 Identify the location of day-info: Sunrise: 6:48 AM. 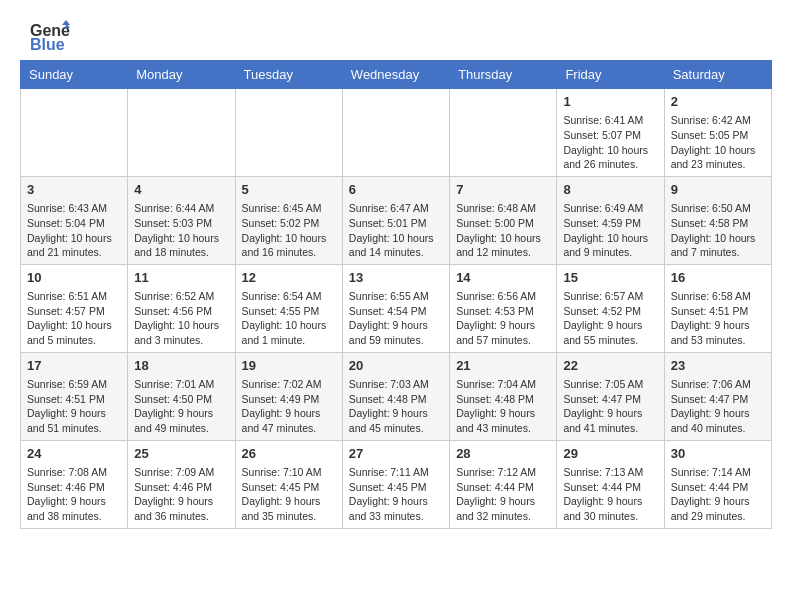
(503, 208).